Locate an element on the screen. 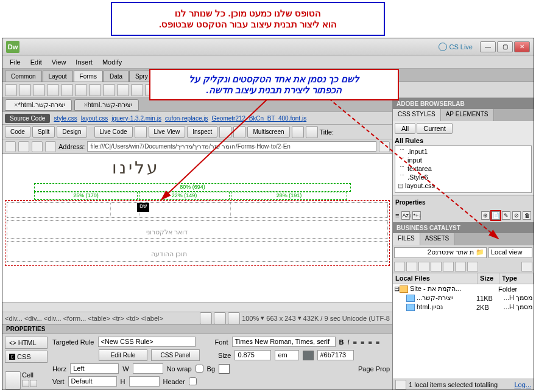 The image size is (536, 392). hidden-button is located at coordinates (39, 90).